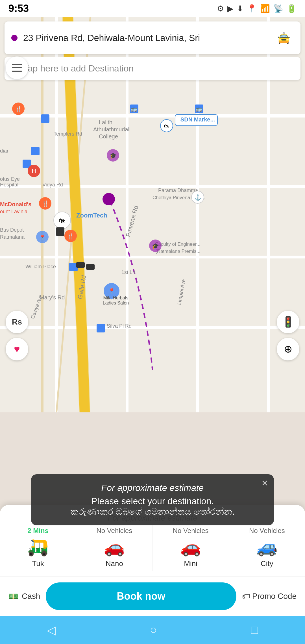 Image resolution: width=305 pixels, height=644 pixels. Describe the element at coordinates (79, 68) in the screenshot. I see `destination-text: Tap here to add Destination` at that location.